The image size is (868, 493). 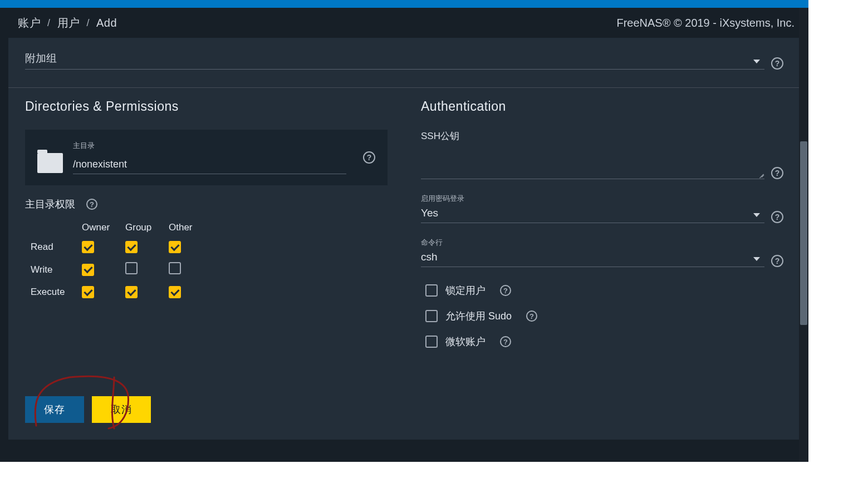 I want to click on pw-login-label: 启用密码登录, so click(x=592, y=199).